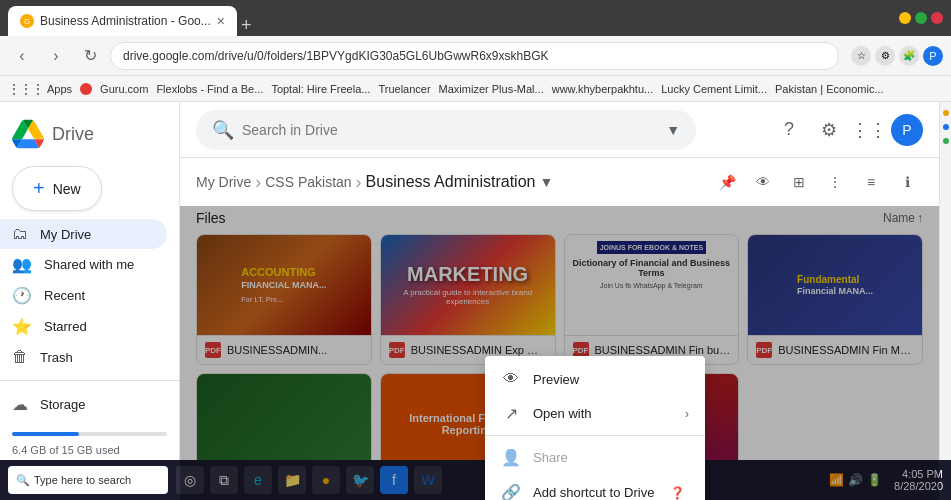 This screenshot has width=951, height=500. Describe the element at coordinates (885, 56) in the screenshot. I see `settings-icon: ⚙` at that location.